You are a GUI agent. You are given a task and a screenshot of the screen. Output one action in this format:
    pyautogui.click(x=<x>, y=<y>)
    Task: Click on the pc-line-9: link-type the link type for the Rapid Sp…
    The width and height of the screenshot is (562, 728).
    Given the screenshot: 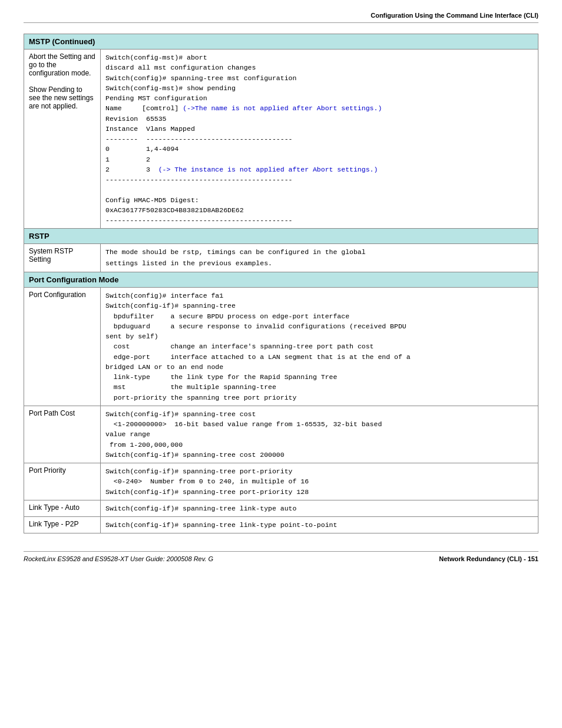 What is the action you would take?
    pyautogui.click(x=222, y=377)
    